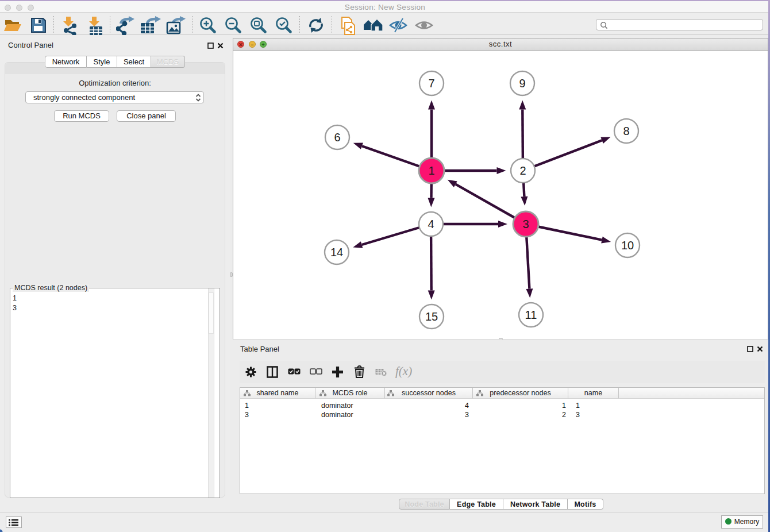 The image size is (770, 532). What do you see at coordinates (522, 83) in the screenshot?
I see `svg-text: 9` at bounding box center [522, 83].